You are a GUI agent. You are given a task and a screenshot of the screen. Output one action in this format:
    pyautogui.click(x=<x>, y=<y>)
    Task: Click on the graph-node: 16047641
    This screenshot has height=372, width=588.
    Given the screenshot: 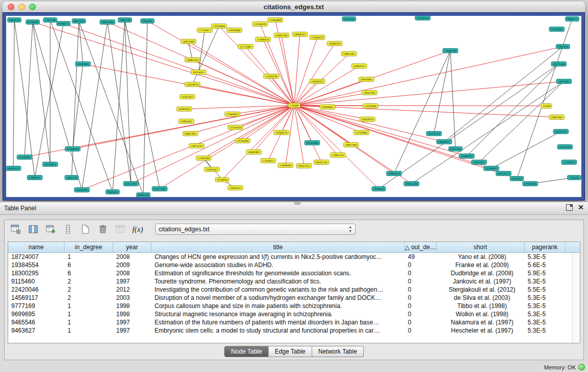 What is the action you would take?
    pyautogui.click(x=369, y=93)
    